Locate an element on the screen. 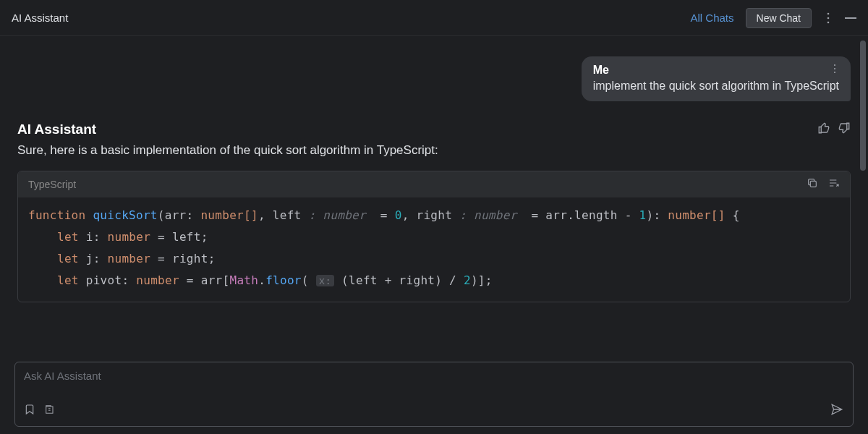  attach-file-icon is located at coordinates (50, 411).